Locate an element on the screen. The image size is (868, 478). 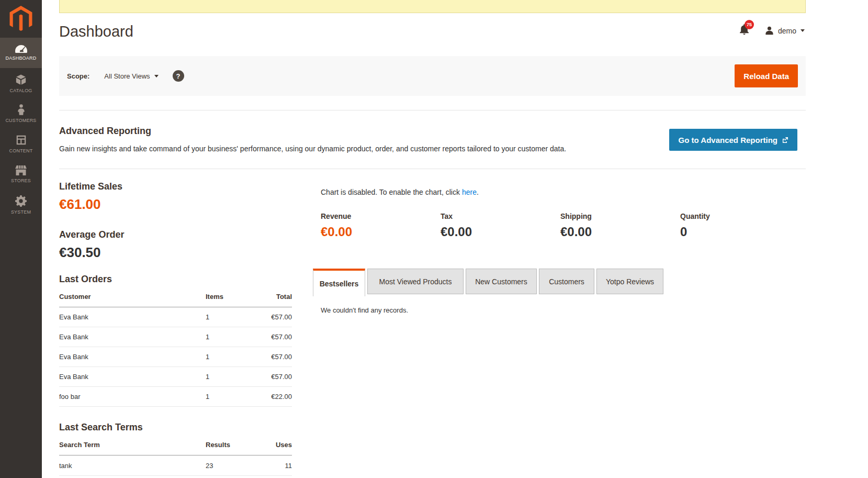
sidebar-item-catalog: CATALOG is located at coordinates (21, 83).